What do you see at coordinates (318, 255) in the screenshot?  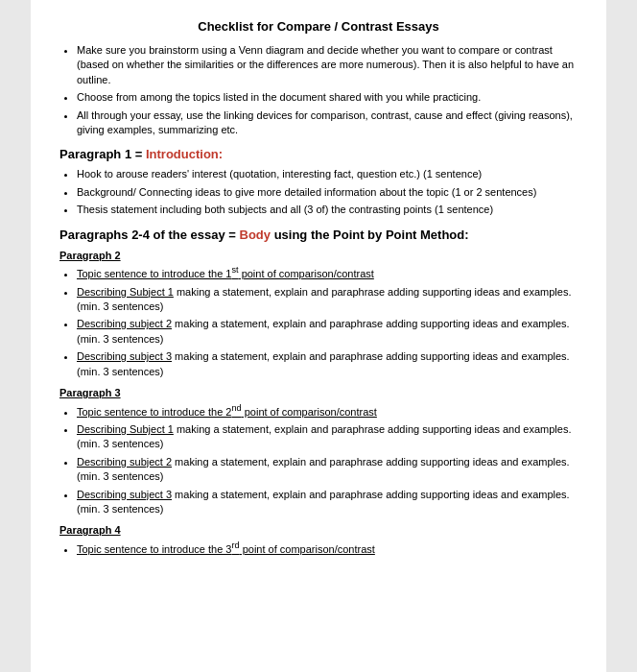 I see `paragraph2-label: Paragraph 2` at bounding box center [318, 255].